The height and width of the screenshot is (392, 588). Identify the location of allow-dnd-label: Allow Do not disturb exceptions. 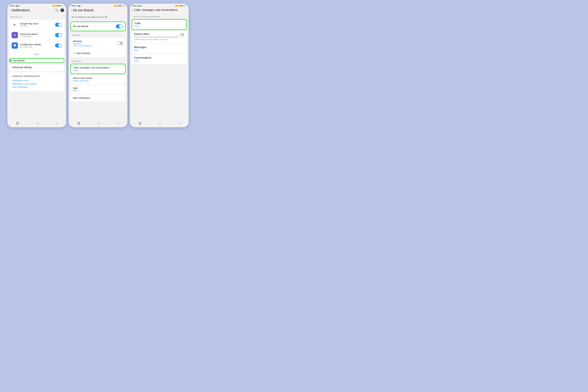
(159, 16).